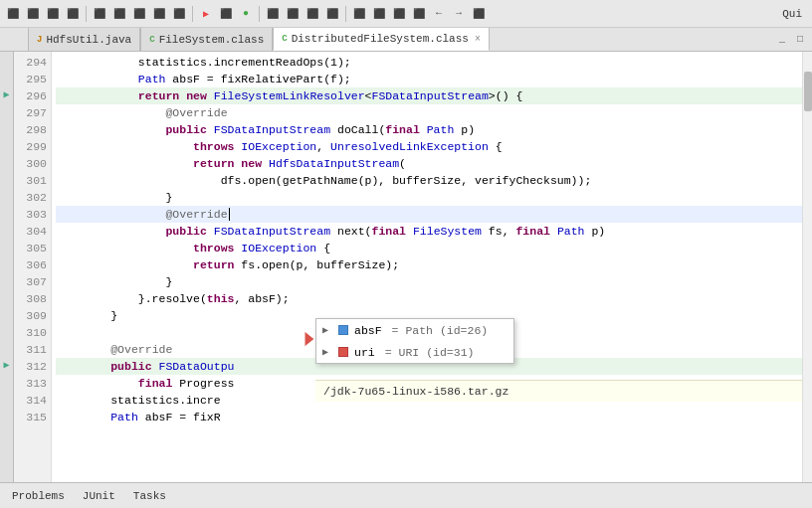 The height and width of the screenshot is (508, 812). I want to click on code-line-306: return fs.open(p, bufferSize);, so click(429, 264).